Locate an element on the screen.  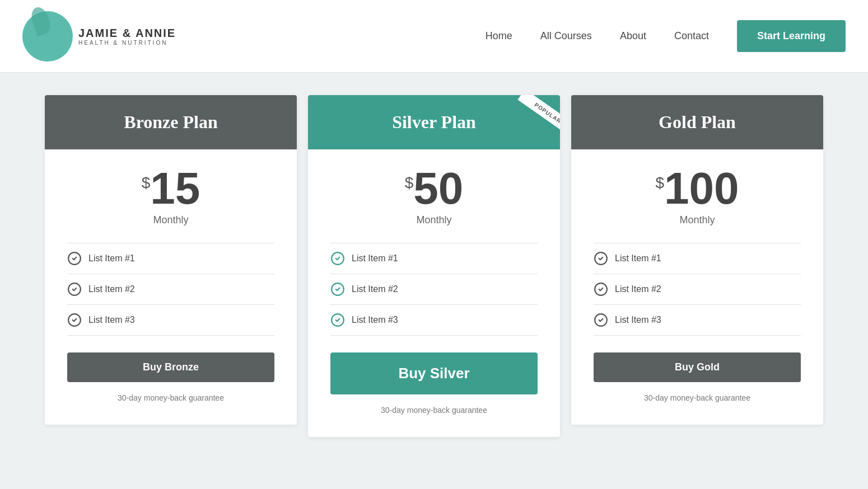
price-currency-bronze: $ is located at coordinates (146, 183).